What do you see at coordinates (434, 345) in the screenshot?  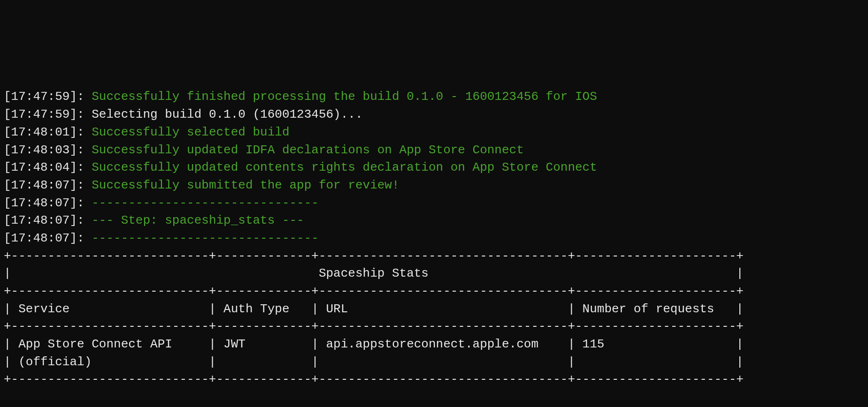 I see `table-line: | App Store Connect API | JWT | api.apps…` at bounding box center [434, 345].